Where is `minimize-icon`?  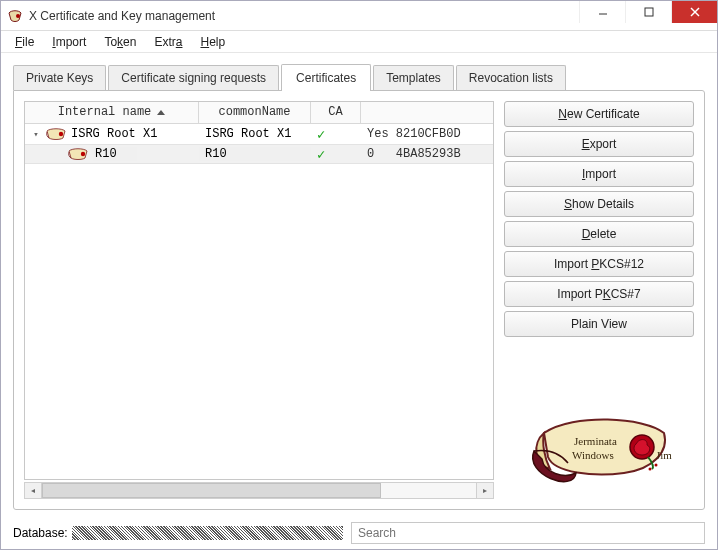
minimize-icon is located at coordinates (603, 12).